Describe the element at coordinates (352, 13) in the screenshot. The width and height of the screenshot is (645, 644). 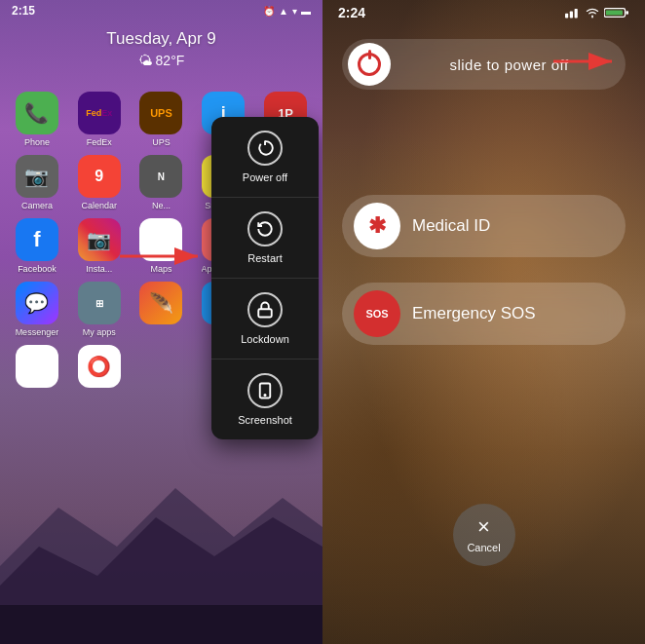
I see `ios-time: 2:24` at that location.